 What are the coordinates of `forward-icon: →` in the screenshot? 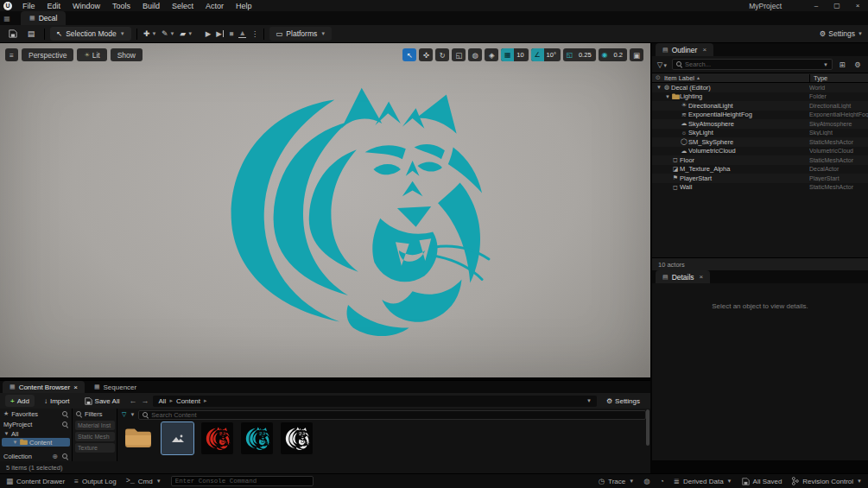 It's located at (145, 401).